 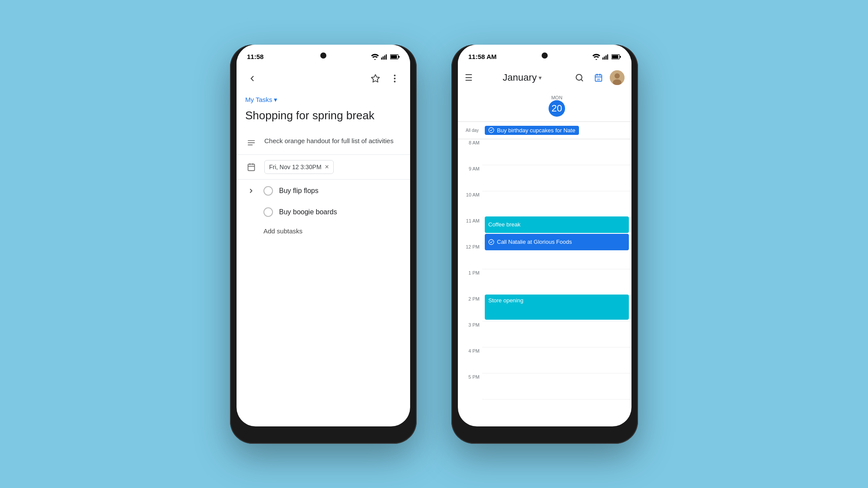 What do you see at coordinates (557, 242) in the screenshot?
I see `call-natalie-event: Call Natalie at Glorious Foods` at bounding box center [557, 242].